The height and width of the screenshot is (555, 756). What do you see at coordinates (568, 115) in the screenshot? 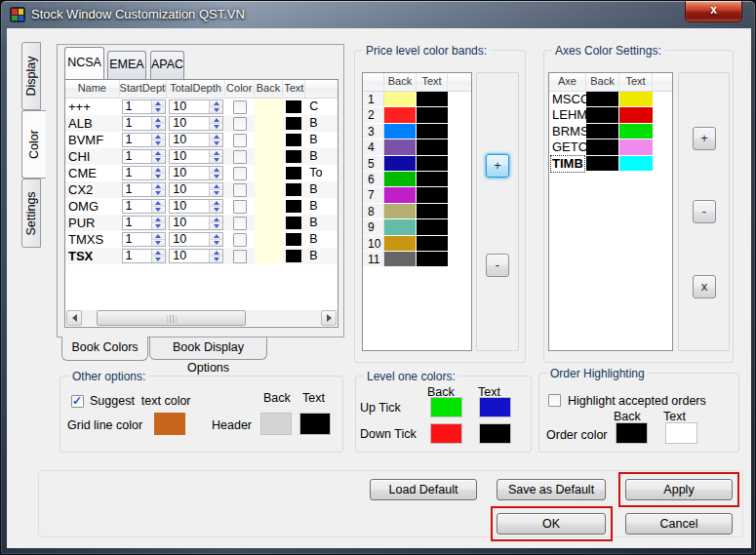
I see `axis-name: LEHM` at bounding box center [568, 115].